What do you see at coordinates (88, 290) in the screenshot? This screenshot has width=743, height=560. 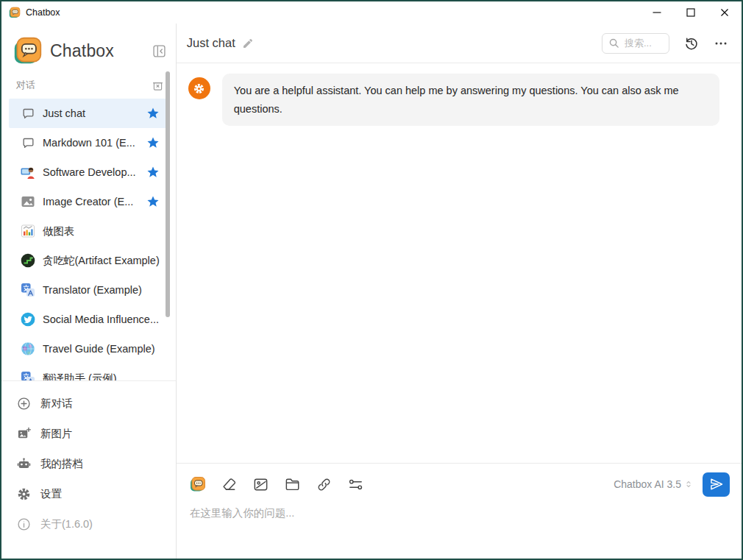 I see `conversation-item-translator: Translator (Example)` at bounding box center [88, 290].